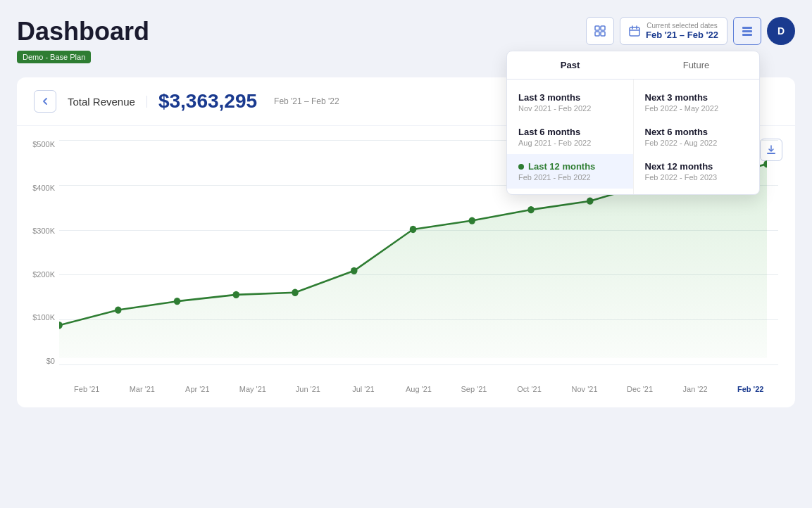 The height and width of the screenshot is (508, 812). I want to click on list-view-button, so click(747, 31).